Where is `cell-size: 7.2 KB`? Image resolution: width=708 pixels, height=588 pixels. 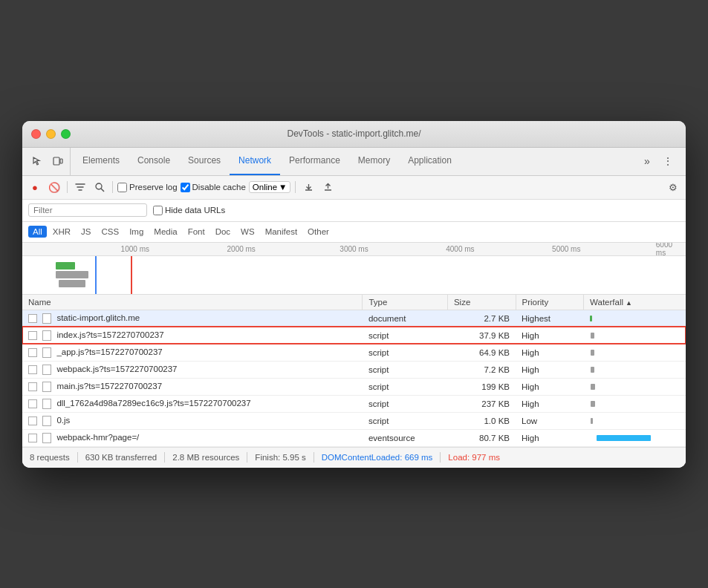
cell-size: 7.2 KB is located at coordinates (481, 370).